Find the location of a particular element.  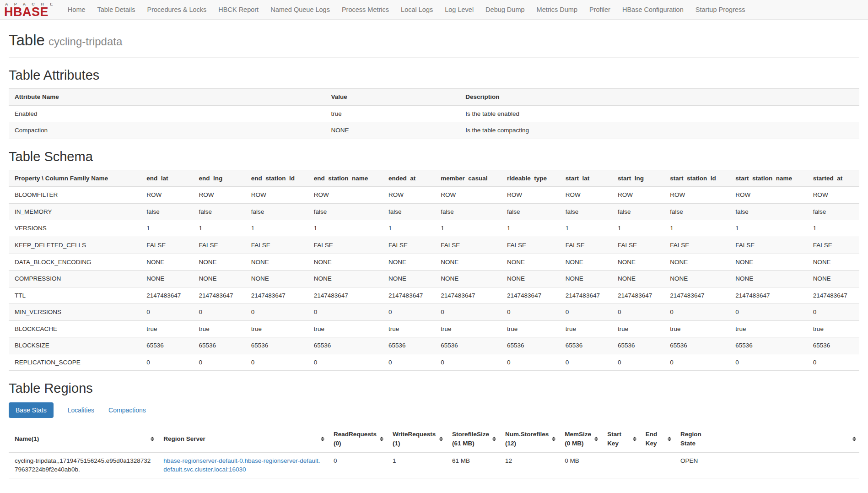

regions-col-header: StorefileSize (61 MB) is located at coordinates (473, 439).